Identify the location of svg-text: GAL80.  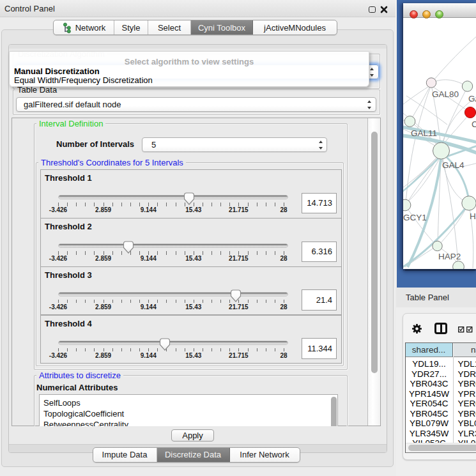
(445, 95).